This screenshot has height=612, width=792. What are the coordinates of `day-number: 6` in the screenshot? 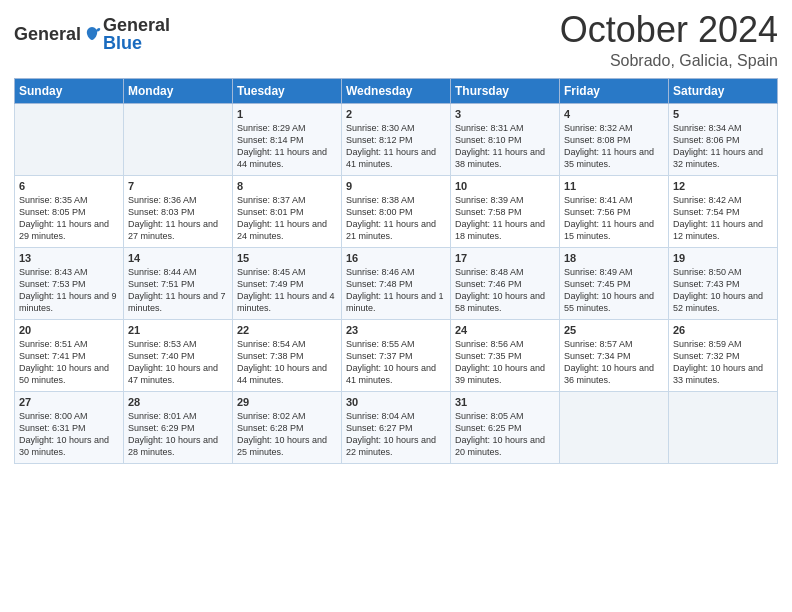 It's located at (69, 186).